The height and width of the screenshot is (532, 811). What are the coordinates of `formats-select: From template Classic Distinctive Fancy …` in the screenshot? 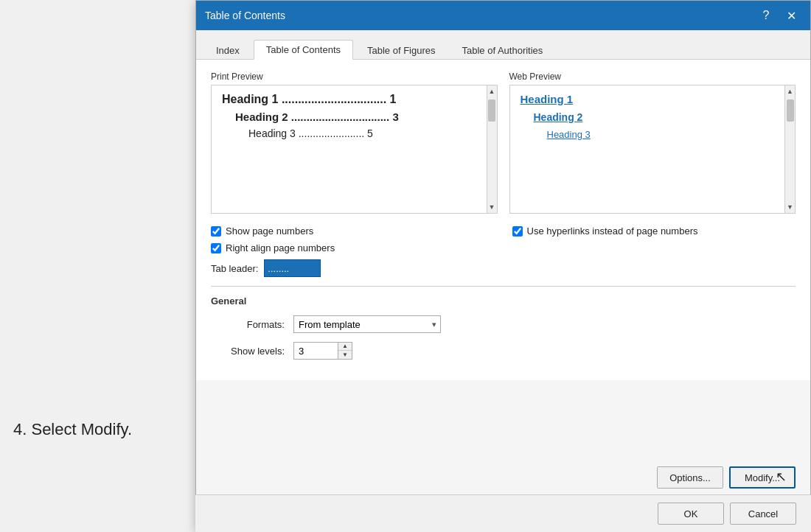 It's located at (367, 324).